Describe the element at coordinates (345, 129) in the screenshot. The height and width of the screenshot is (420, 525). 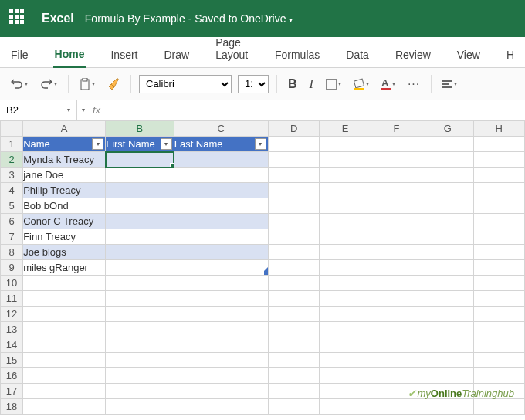
I see `col-header: E` at that location.